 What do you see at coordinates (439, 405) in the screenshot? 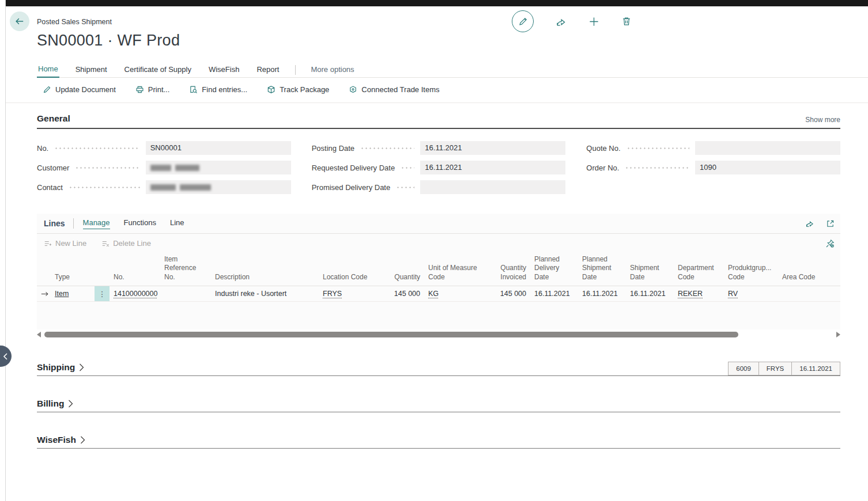
I see `section-billing: Billing` at bounding box center [439, 405].